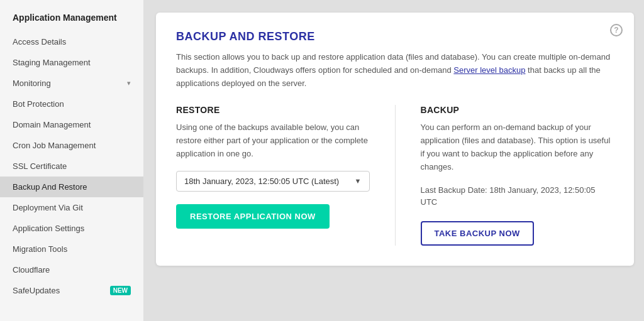 This screenshot has width=644, height=321. I want to click on sidebar-item-label: Bot Protection, so click(38, 104).